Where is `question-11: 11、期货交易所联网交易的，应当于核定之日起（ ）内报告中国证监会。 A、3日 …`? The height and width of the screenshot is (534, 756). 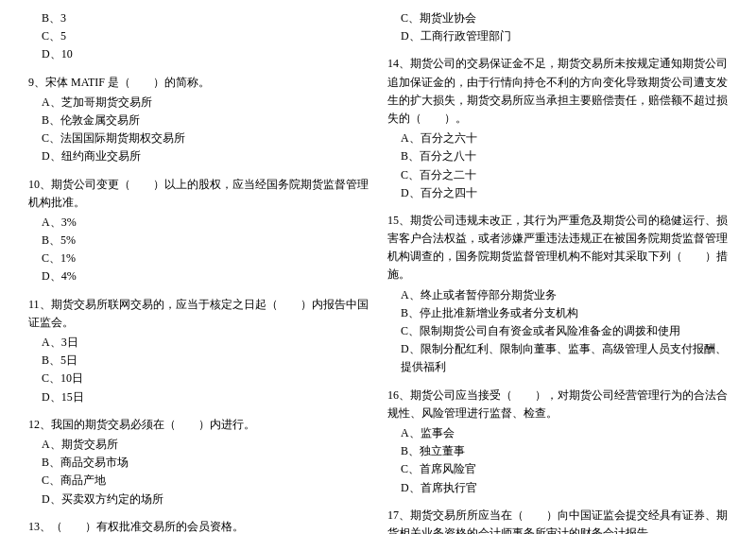
question-11: 11、期货交易所联网交易的，应当于核定之日起（ ）内报告中国证监会。 A、3日 … is located at coordinates (198, 352).